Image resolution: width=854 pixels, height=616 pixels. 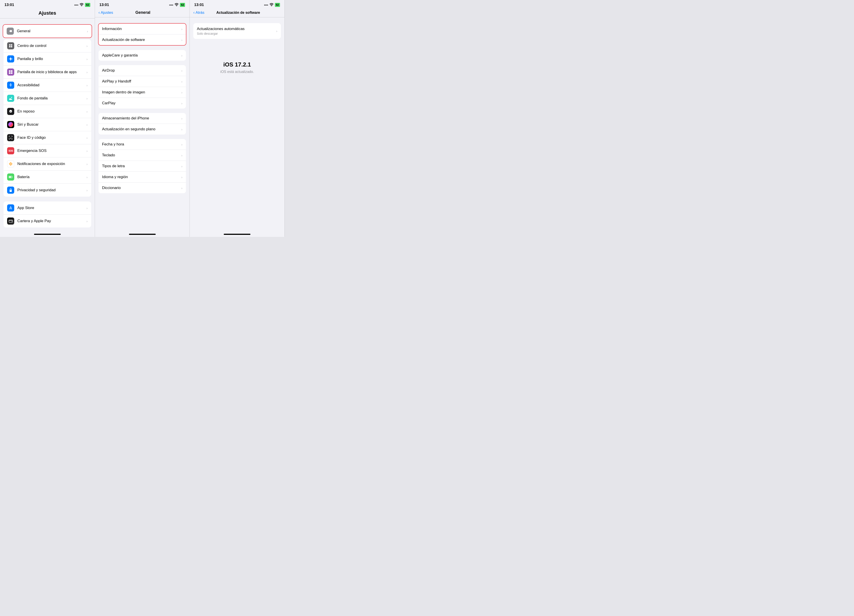 I want to click on focus-icon, so click(x=11, y=111).